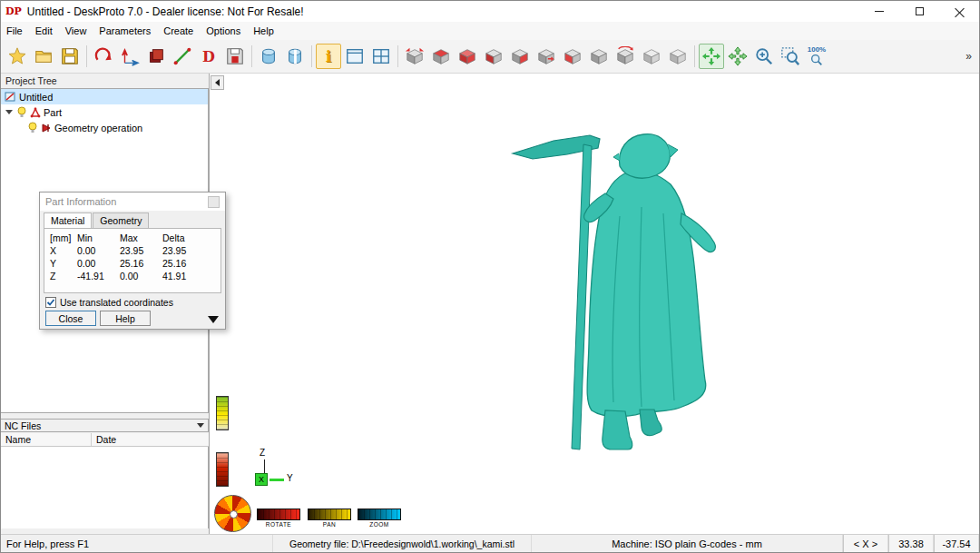 The image size is (980, 553). Describe the element at coordinates (182, 56) in the screenshot. I see `measure-button` at that location.